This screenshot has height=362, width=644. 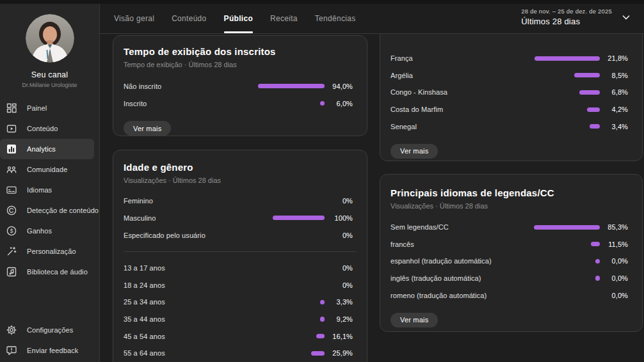 What do you see at coordinates (240, 104) in the screenshot?
I see `stat-row: Inscrito6,0%` at bounding box center [240, 104].